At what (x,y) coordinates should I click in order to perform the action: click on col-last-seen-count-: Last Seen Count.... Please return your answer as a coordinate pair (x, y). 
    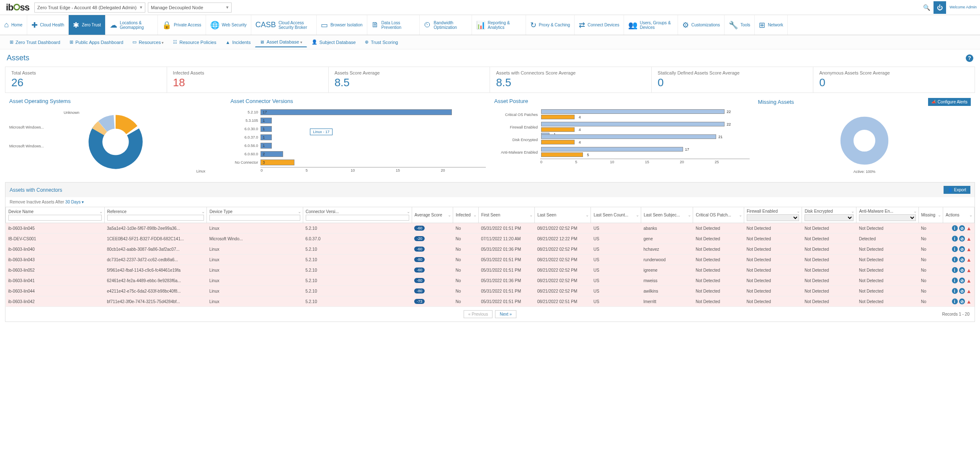
    Looking at the image, I should click on (616, 215).